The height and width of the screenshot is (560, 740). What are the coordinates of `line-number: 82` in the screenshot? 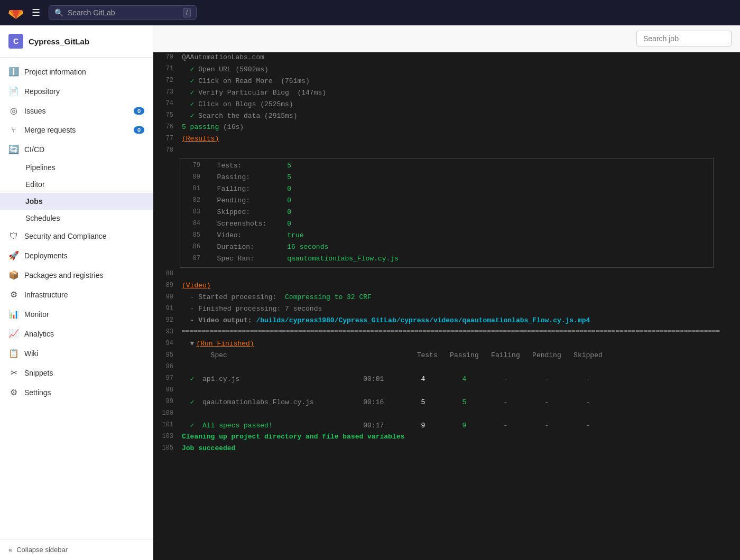 It's located at (193, 200).